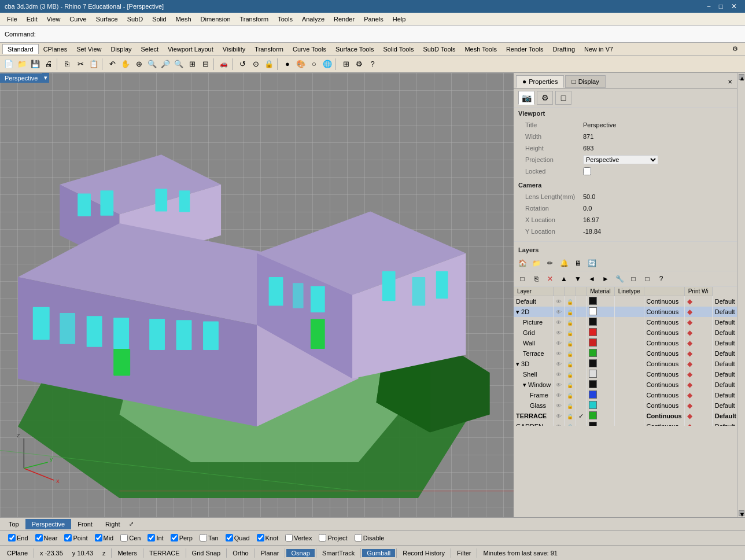 The image size is (745, 560). I want to click on smarttrack-btn: SmartTrack, so click(338, 553).